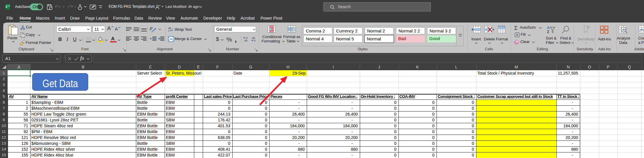 The image size is (644, 158). What do you see at coordinates (255, 40) in the screenshot?
I see `svg-text: 0` at bounding box center [255, 40].